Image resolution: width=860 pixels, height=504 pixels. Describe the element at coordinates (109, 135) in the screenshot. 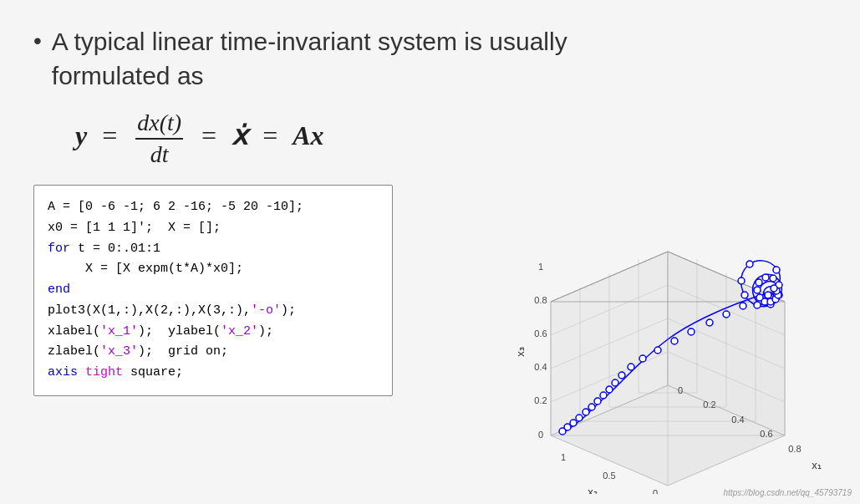

I see `formula-eq1: =` at that location.